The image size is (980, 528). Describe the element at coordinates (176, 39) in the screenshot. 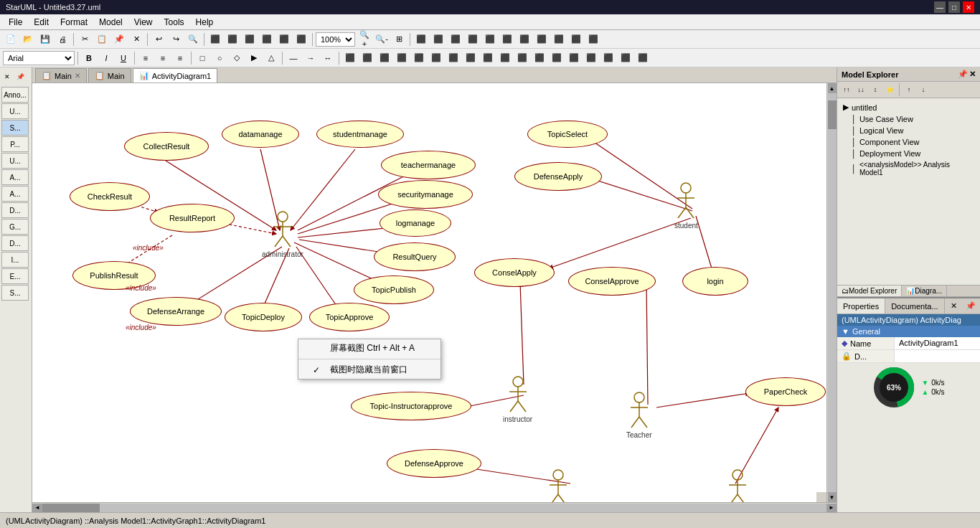

I see `redo-button: ↪` at that location.